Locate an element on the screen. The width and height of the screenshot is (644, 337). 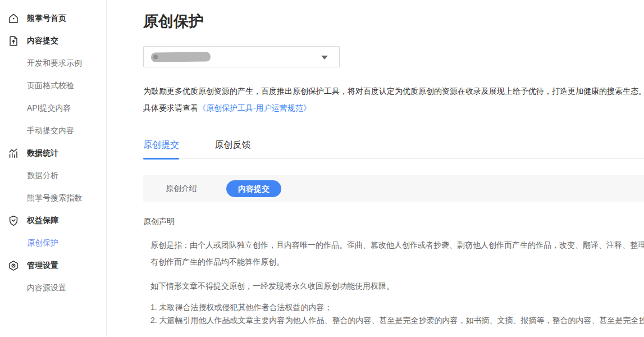
operation-spec-link: 《原创保护工具-用户运营规范》 is located at coordinates (255, 108).